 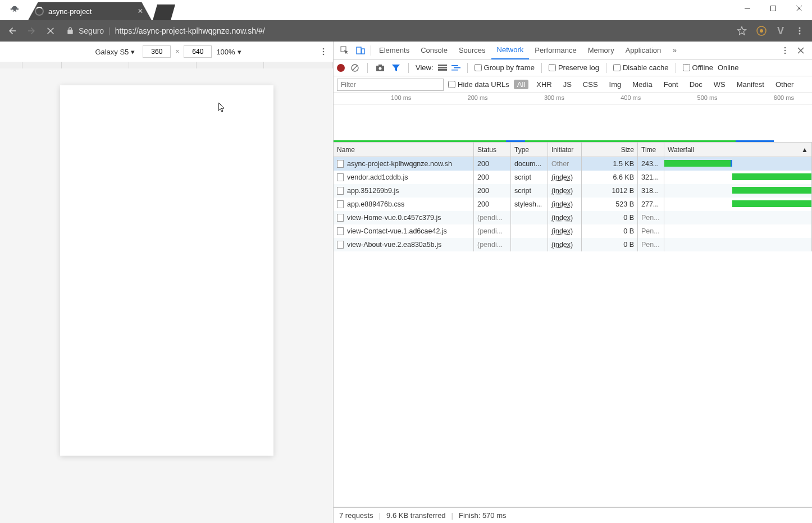 I want to click on zoom-select: 100% ▾, so click(x=229, y=52).